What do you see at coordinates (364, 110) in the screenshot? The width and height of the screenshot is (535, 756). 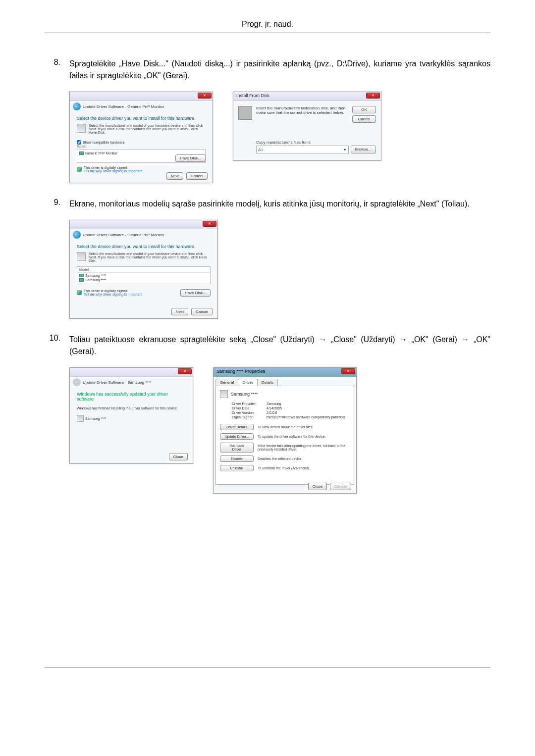 I see `ok-button: OK` at bounding box center [364, 110].